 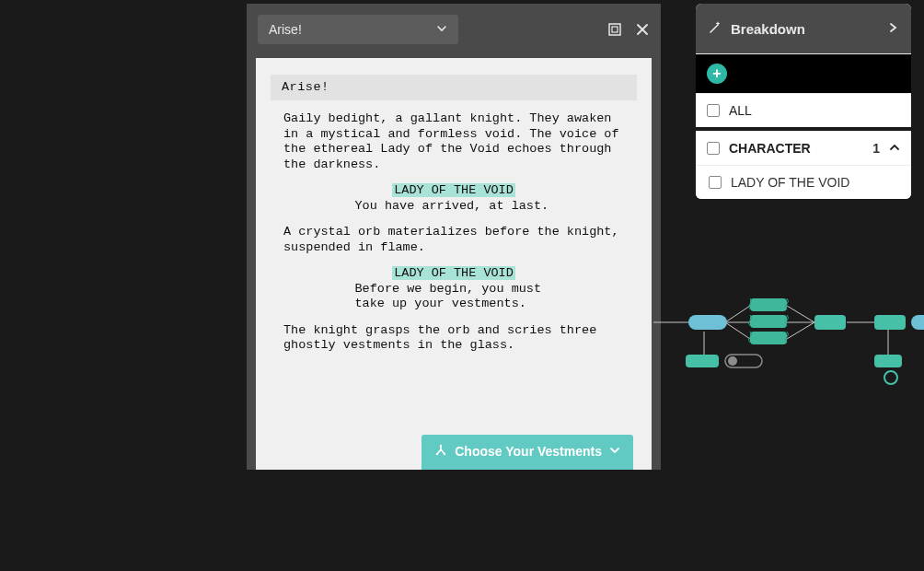 What do you see at coordinates (803, 29) in the screenshot?
I see `breakdown-header: Breakdown` at bounding box center [803, 29].